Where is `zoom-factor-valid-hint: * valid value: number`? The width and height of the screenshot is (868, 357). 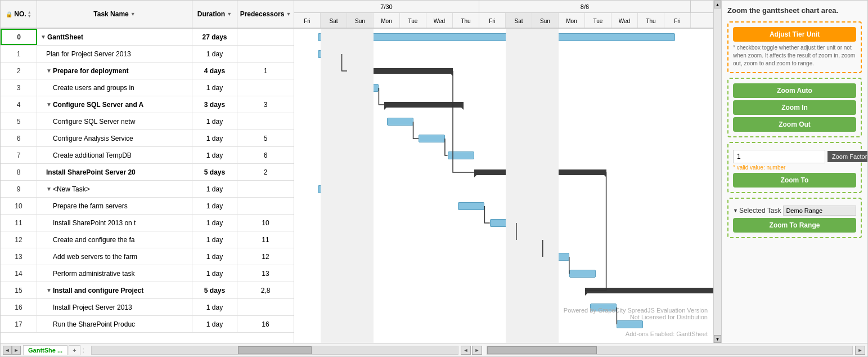 zoom-factor-valid-hint: * valid value: number is located at coordinates (794, 168).